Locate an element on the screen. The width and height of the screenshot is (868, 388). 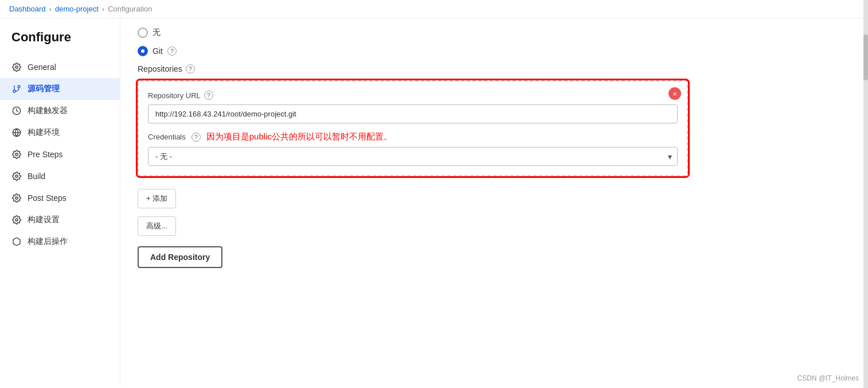
branch-icon is located at coordinates (17, 89).